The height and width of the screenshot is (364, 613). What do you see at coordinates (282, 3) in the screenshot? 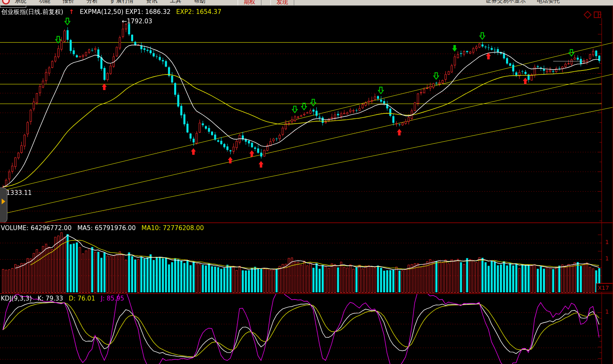
I see `menu-button-discover: 发现` at bounding box center [282, 3].